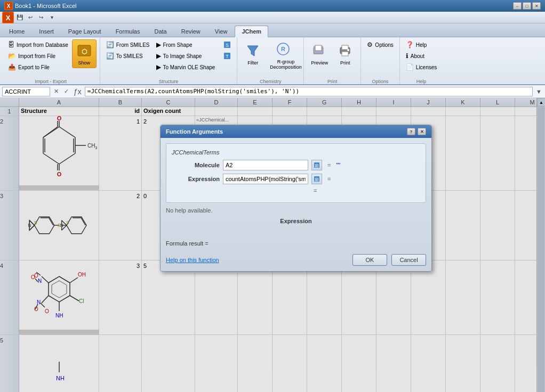 Image resolution: width=545 pixels, height=392 pixels. Describe the element at coordinates (128, 56) in the screenshot. I see `to-smiles-button: 🔄 To SMILES` at that location.